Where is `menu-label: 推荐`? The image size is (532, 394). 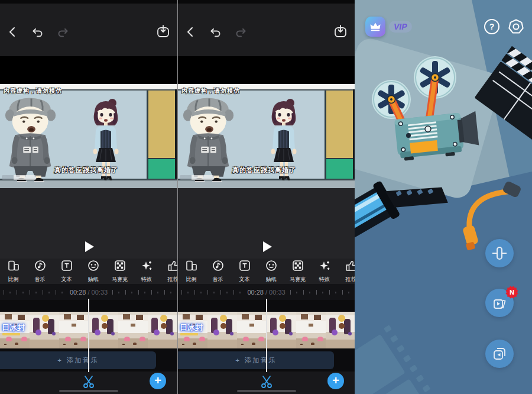
menu-label: 推荐 is located at coordinates (351, 279).